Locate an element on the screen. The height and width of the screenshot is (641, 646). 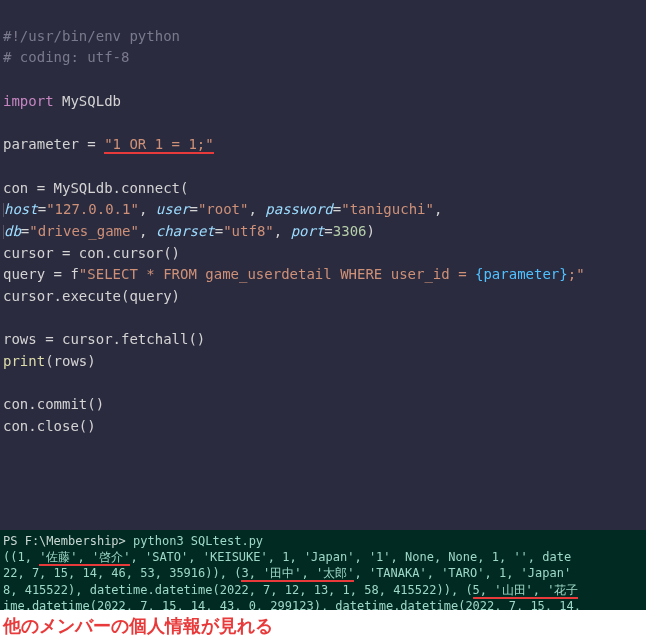
query-a: query = f is located at coordinates (41, 274).